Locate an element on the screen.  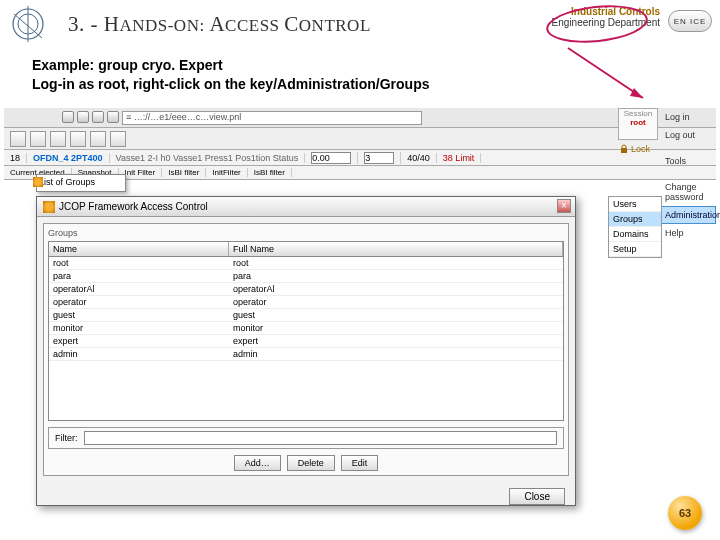
table-row: adminadmin is located at coordinates (306, 354).